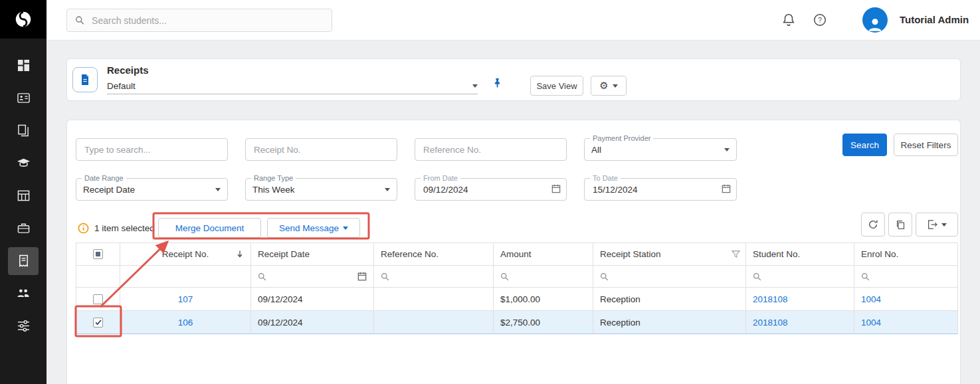 The width and height of the screenshot is (980, 384). What do you see at coordinates (23, 260) in the screenshot?
I see `sidebar-item-receipts` at bounding box center [23, 260].